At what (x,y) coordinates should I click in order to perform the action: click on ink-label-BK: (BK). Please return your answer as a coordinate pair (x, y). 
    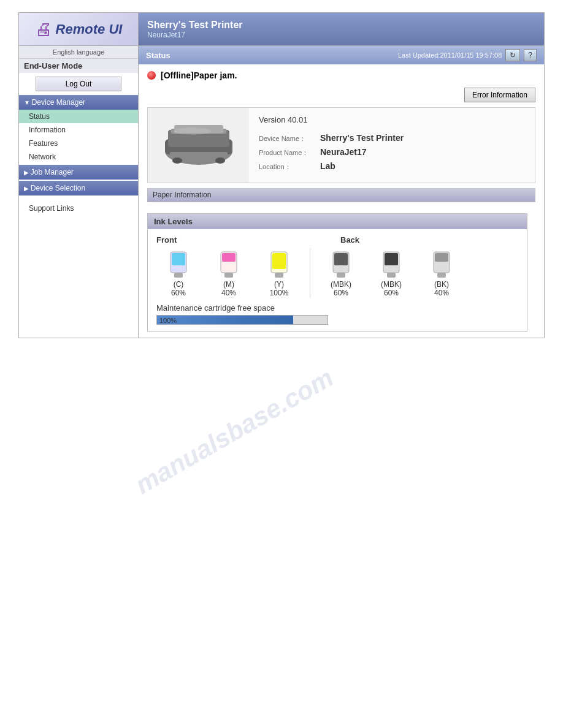
    Looking at the image, I should click on (442, 284).